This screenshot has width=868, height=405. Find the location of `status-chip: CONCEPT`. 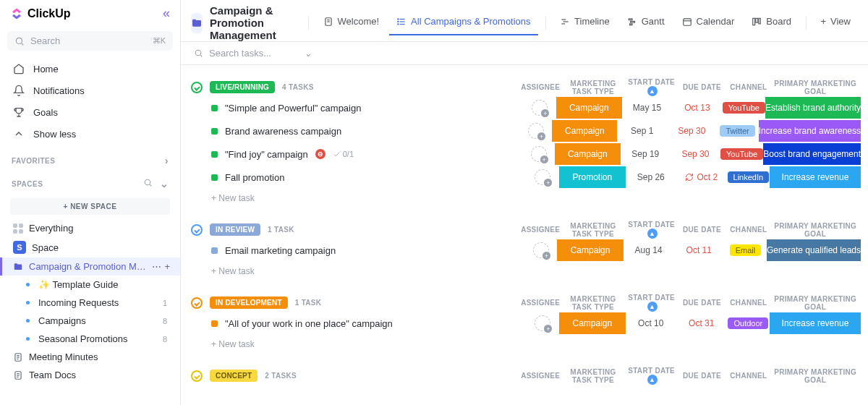

status-chip: CONCEPT is located at coordinates (234, 376).